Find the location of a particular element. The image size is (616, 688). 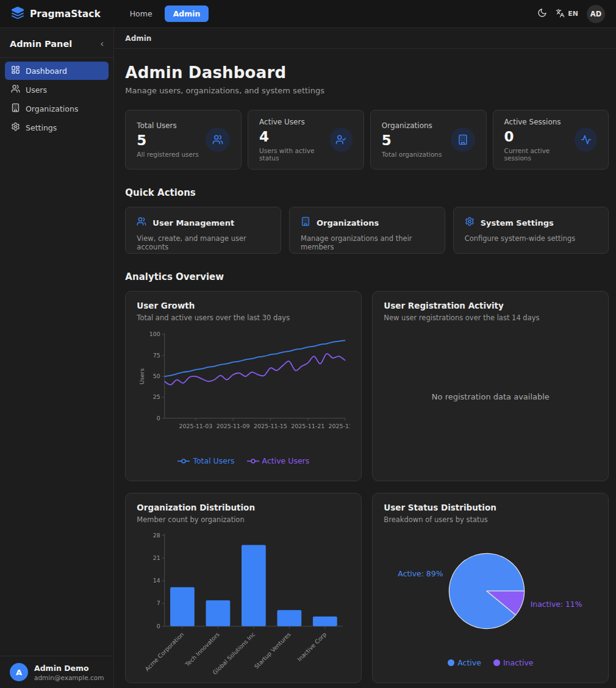

stat-text: Organizations 5 Total organizations is located at coordinates (412, 140).